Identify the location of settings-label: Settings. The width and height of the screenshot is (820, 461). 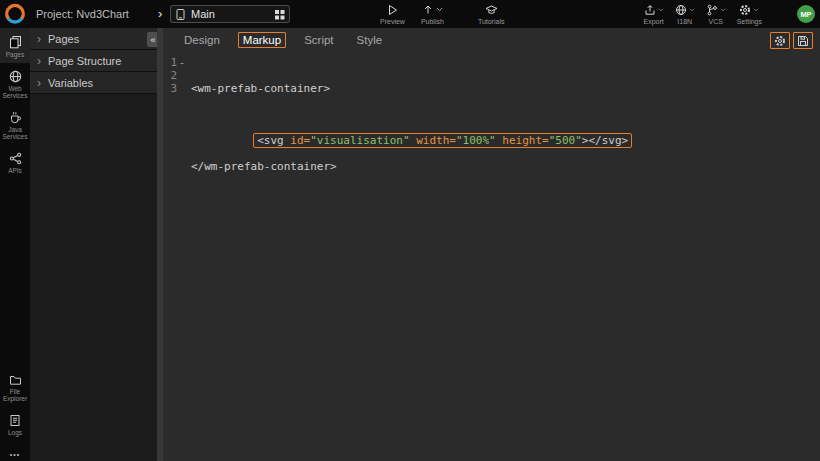
(750, 22).